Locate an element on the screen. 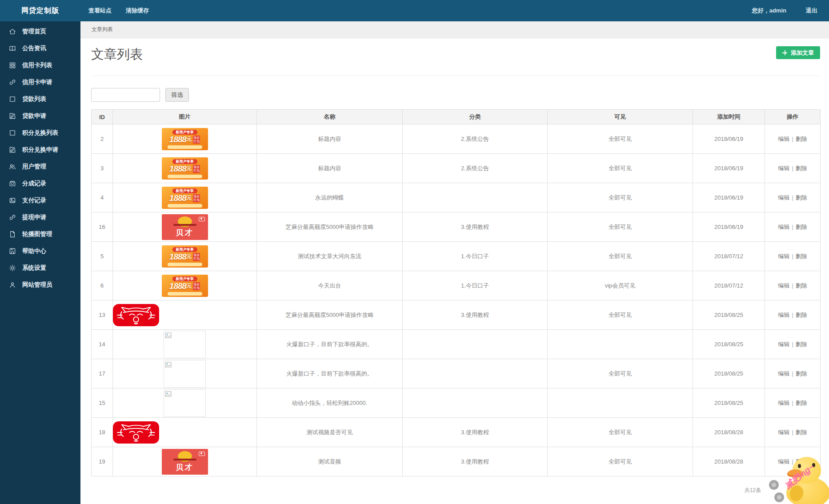 This screenshot has width=829, height=504. cell-name: 永远的蝴蝶 is located at coordinates (330, 198).